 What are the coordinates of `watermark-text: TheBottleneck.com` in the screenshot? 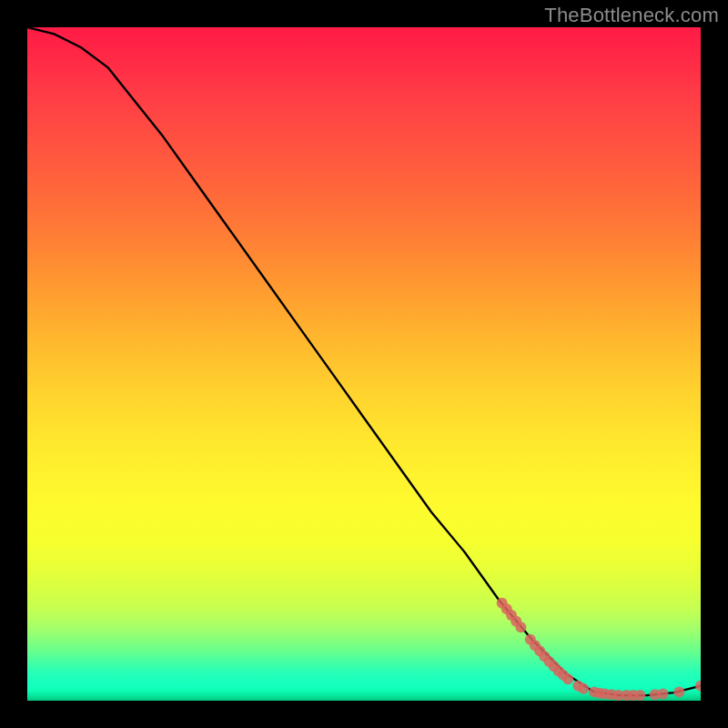 It's located at (632, 15).